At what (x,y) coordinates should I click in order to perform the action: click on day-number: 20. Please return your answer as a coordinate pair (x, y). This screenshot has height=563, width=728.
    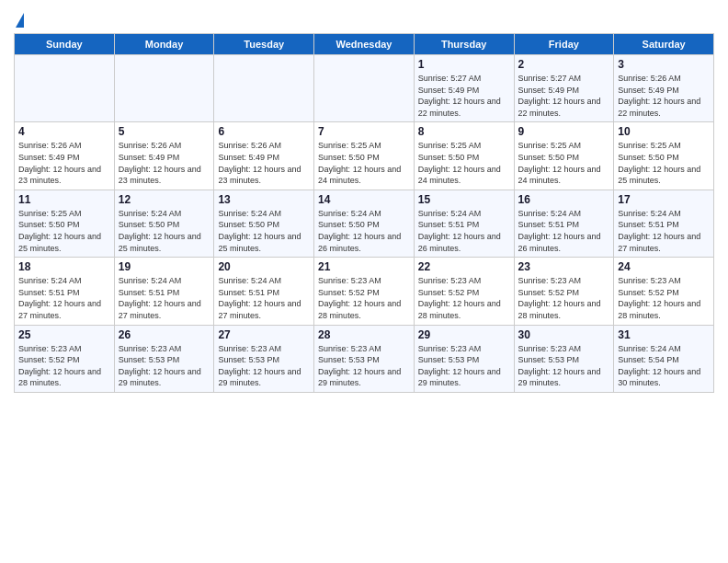
    Looking at the image, I should click on (264, 267).